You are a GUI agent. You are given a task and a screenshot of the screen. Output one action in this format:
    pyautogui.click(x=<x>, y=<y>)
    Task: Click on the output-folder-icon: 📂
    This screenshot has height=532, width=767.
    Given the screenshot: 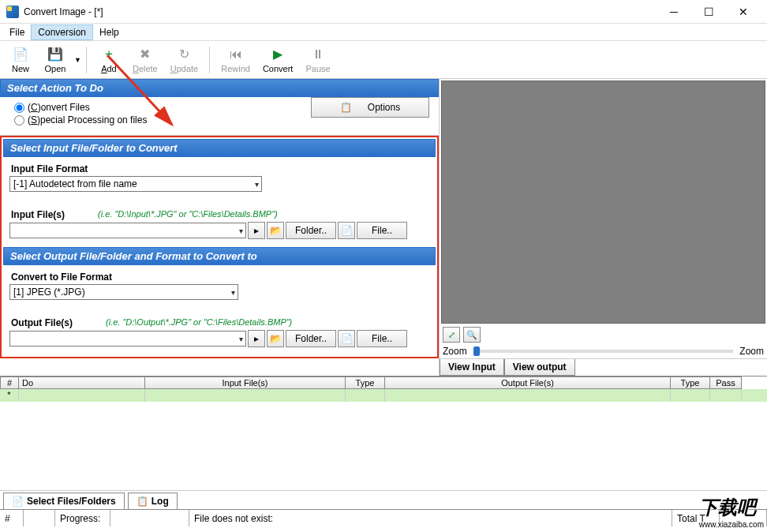 What is the action you would take?
    pyautogui.click(x=275, y=339)
    